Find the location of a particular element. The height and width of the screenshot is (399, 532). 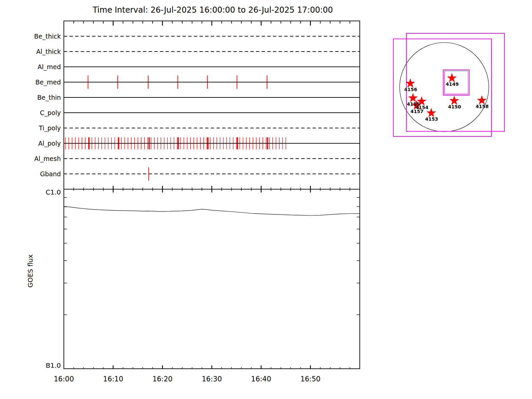

filter-row-label-Be_thick: Be_thick is located at coordinates (48, 36).